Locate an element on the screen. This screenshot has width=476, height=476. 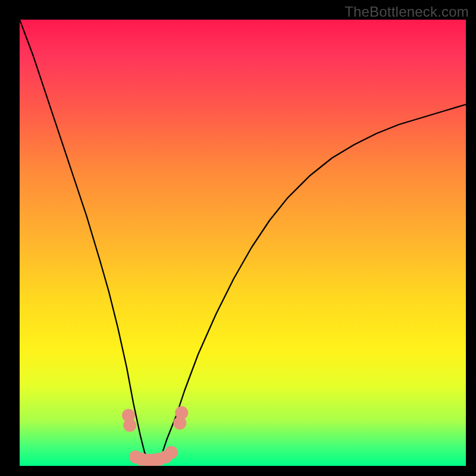
valley-dots is located at coordinates (155, 436).